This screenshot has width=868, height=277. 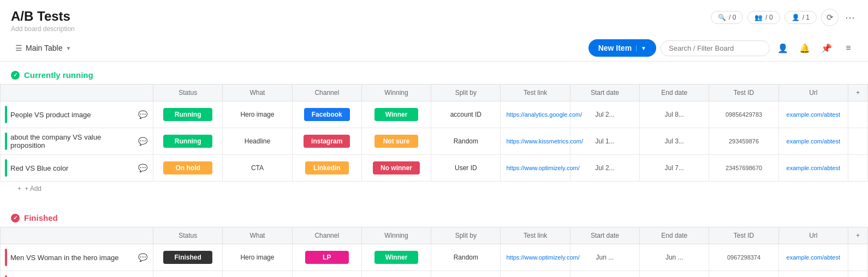 What do you see at coordinates (800, 17) in the screenshot?
I see `person-count-pill: 👤 / 1` at bounding box center [800, 17].